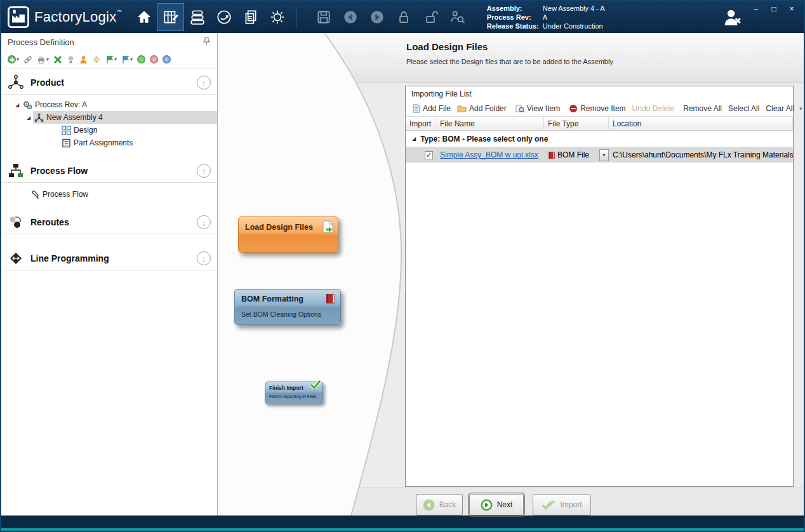 Image resolution: width=805 pixels, height=532 pixels. I want to click on export-excel-icon, so click(58, 60).